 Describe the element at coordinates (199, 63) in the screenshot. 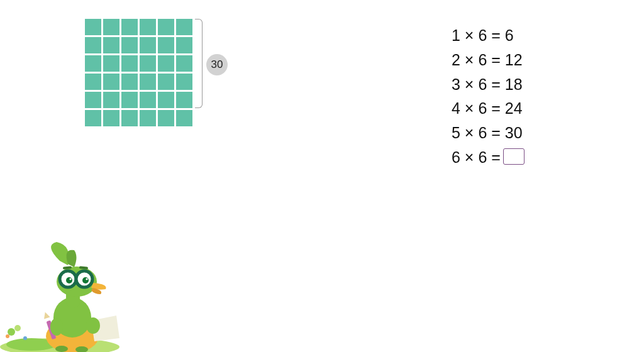

I see `bracket-indicator` at that location.